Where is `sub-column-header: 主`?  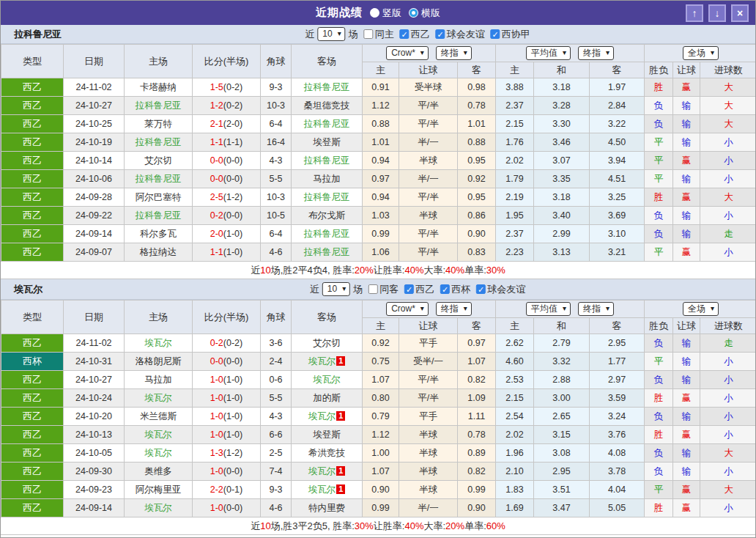 sub-column-header: 主 is located at coordinates (381, 70).